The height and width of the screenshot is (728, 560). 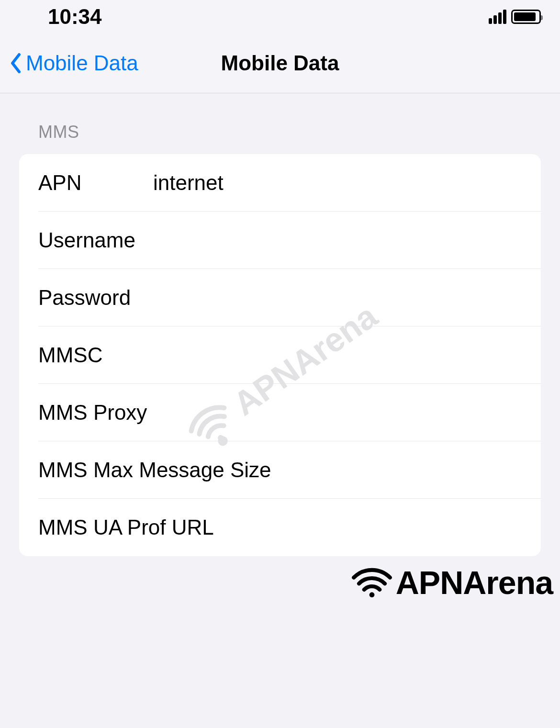 What do you see at coordinates (155, 470) in the screenshot?
I see `label-mms-max-message-size: MMS Max Message Size` at bounding box center [155, 470].